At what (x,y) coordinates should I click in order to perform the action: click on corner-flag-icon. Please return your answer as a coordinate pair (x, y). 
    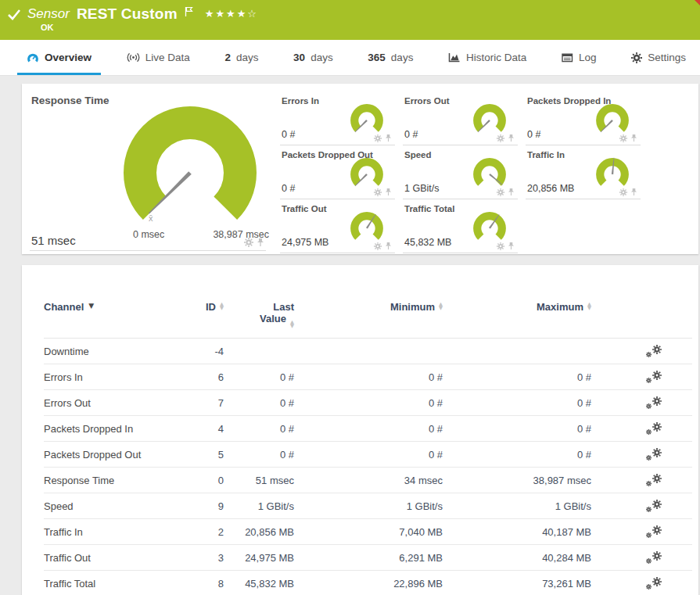
    Looking at the image, I should click on (698, 3).